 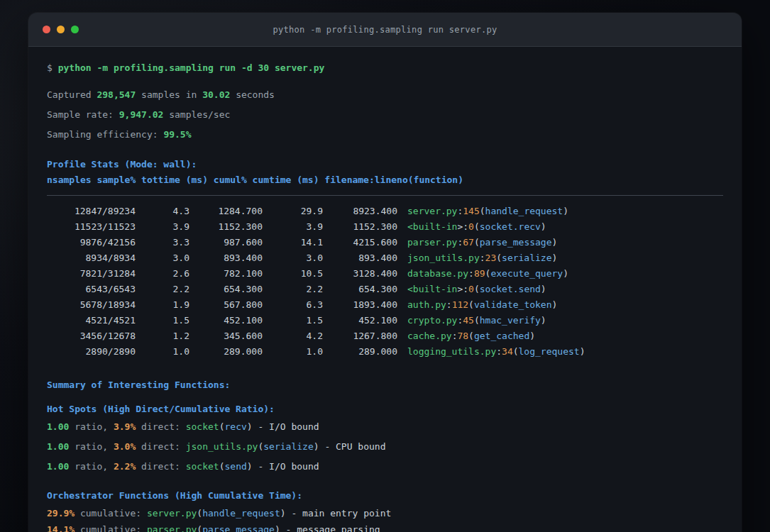 What do you see at coordinates (516, 243) in the screenshot?
I see `text-segment: parse_message` at bounding box center [516, 243].